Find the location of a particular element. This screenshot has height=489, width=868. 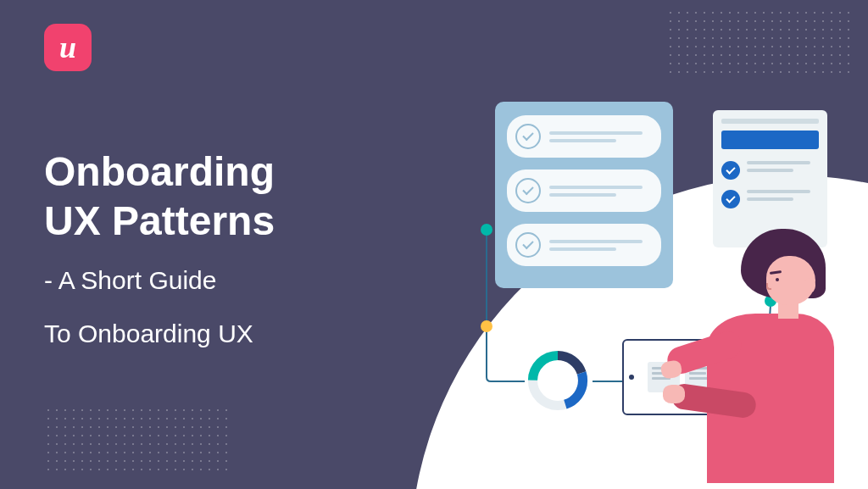

person-eye is located at coordinates (777, 280).